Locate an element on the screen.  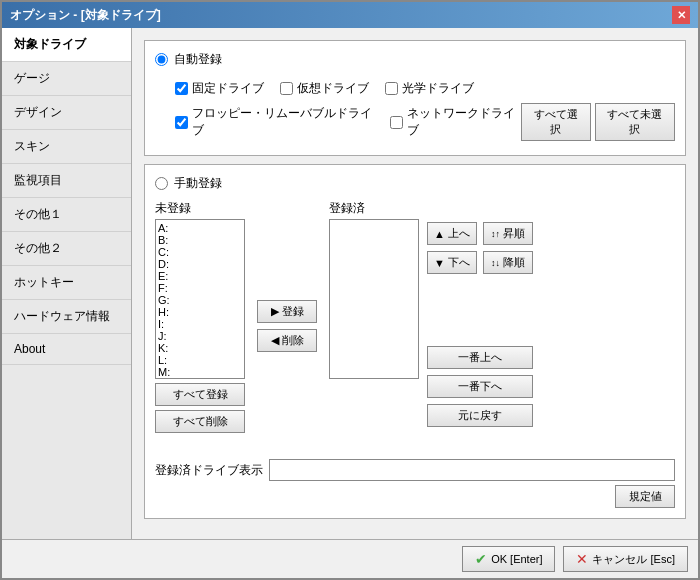
sidebar-item-design: デザイン is located at coordinates (66, 113).